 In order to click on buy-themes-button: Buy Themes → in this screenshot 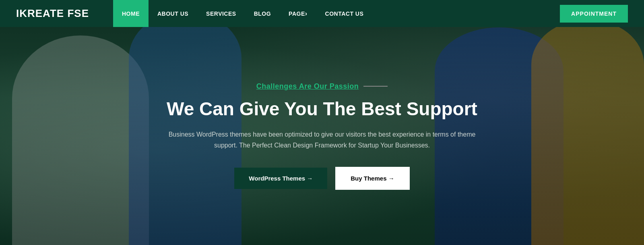, I will do `click(372, 178)`.